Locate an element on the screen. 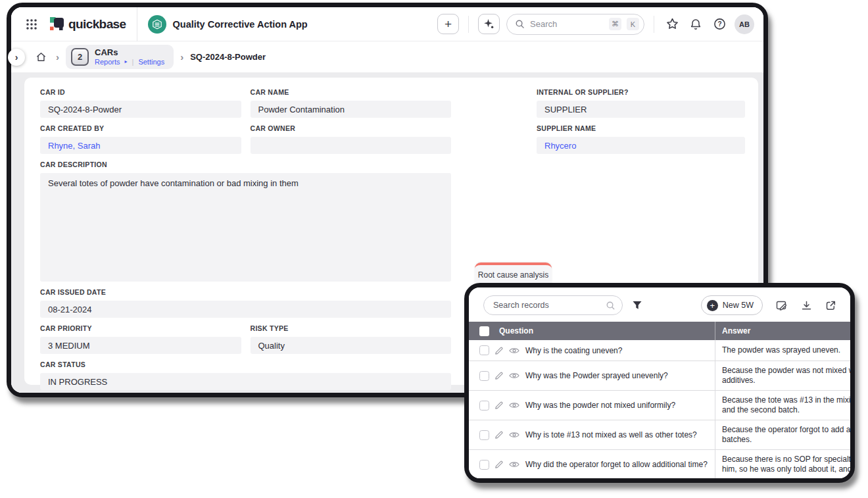  field-value-link: Rhyne, Sarah is located at coordinates (141, 145).